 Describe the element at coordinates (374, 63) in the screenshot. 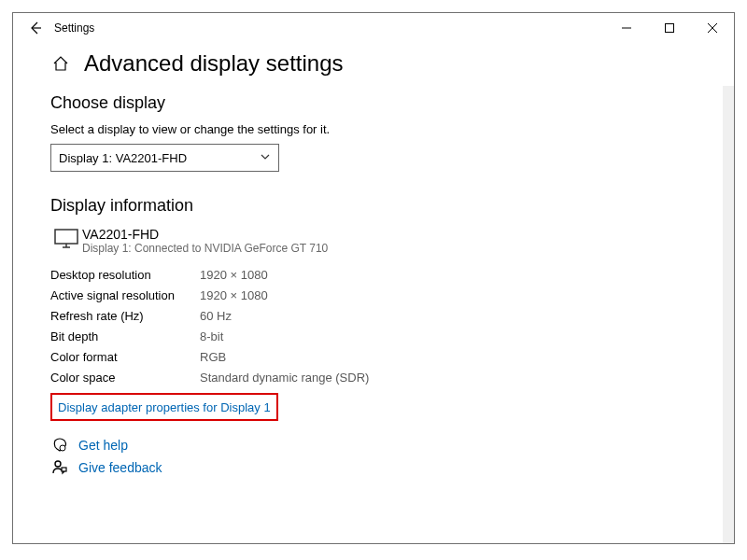

I see `page-header: Advanced display settings` at that location.